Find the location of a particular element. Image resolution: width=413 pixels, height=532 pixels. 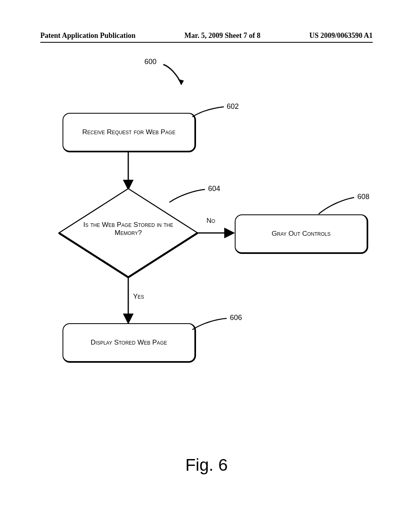

step-606: Display Stored Web Page is located at coordinates (129, 343).